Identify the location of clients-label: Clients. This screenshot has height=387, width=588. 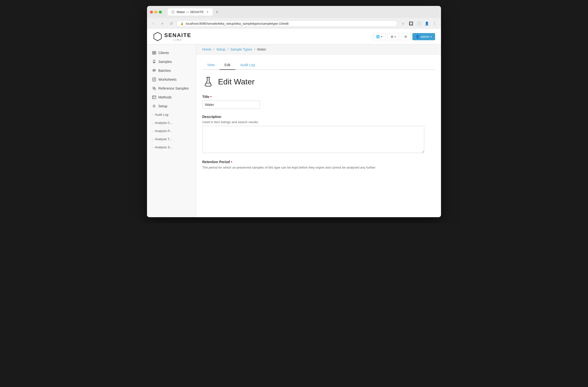
(164, 53).